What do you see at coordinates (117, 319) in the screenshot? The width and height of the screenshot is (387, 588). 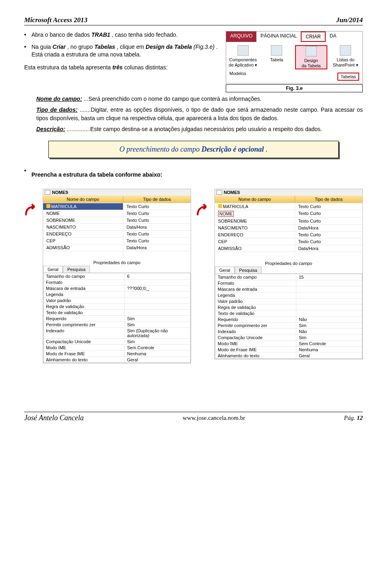 I see `property-row: RequeridoSim` at bounding box center [117, 319].